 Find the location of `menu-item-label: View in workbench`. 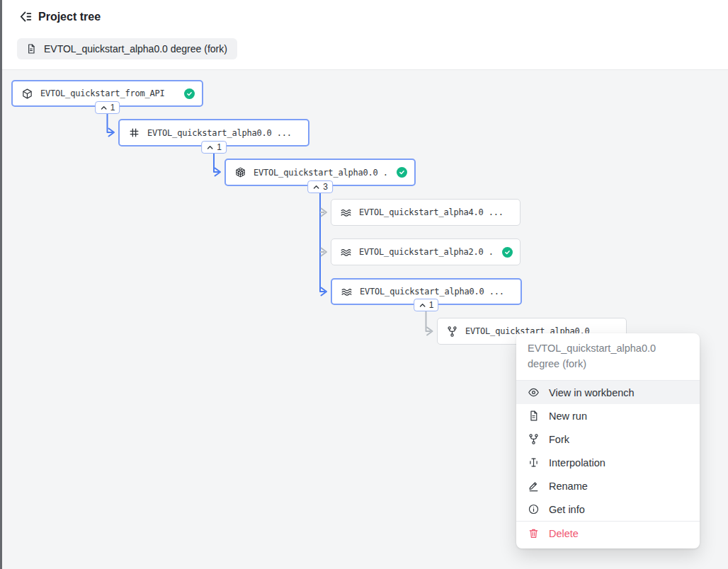

menu-item-label: View in workbench is located at coordinates (592, 393).